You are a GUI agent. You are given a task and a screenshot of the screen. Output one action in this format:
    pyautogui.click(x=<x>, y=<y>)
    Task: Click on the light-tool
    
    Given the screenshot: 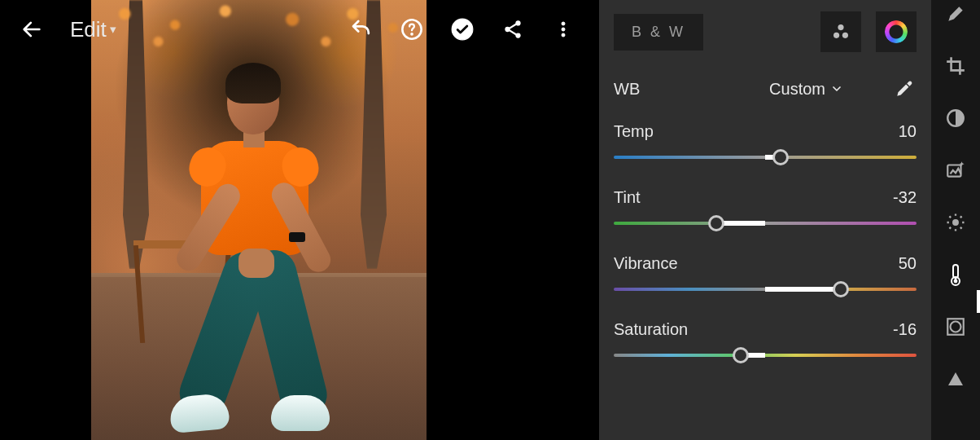 What is the action you would take?
    pyautogui.click(x=956, y=222)
    